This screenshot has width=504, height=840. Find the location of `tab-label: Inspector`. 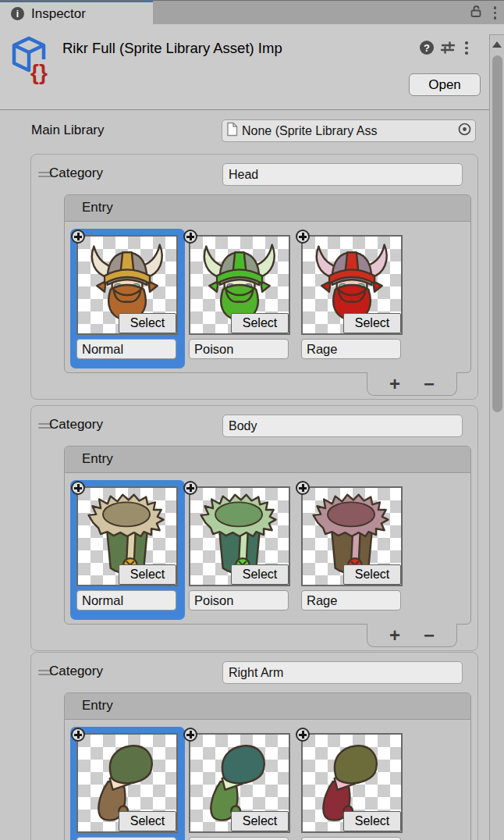

tab-label: Inspector is located at coordinates (59, 14).